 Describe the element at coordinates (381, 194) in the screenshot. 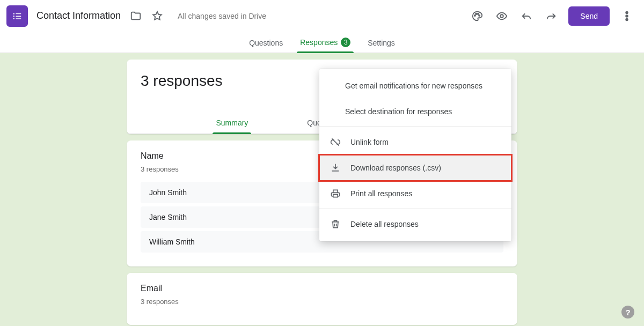

I see `menu-label: Print all responses` at that location.